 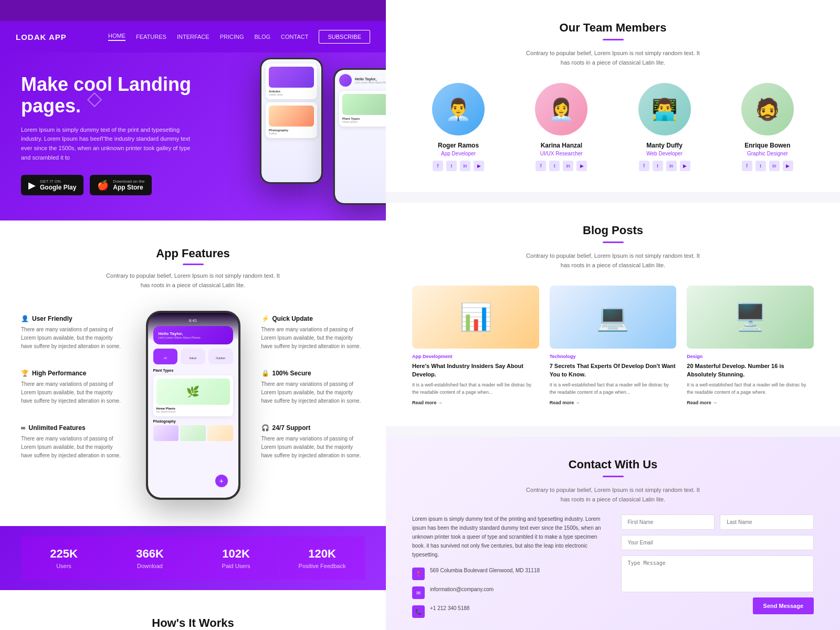 What do you see at coordinates (371, 81) in the screenshot?
I see `phone-profile-text: Hello Taylor, Let's Learn More About Pla…` at bounding box center [371, 81].